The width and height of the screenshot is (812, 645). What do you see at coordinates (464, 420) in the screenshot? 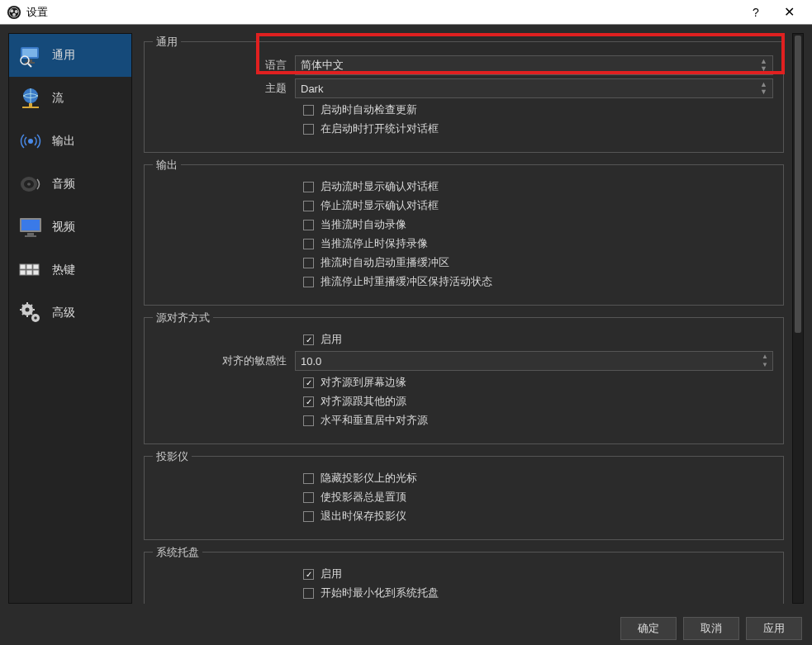
I see `center-align-checkbox: 水平和垂直居中对齐源` at bounding box center [464, 420].